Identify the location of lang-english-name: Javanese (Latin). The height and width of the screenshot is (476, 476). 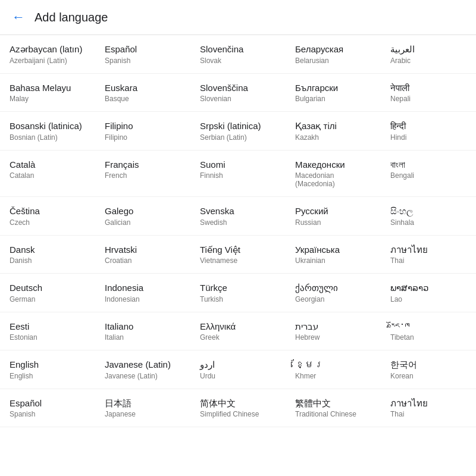
(143, 376).